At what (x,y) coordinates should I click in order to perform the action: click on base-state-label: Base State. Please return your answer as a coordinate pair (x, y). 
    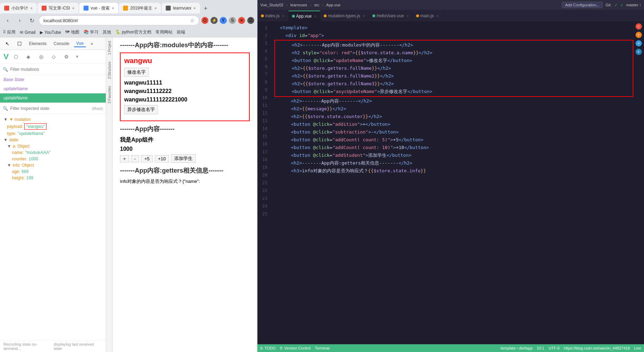
    Looking at the image, I should click on (53, 80).